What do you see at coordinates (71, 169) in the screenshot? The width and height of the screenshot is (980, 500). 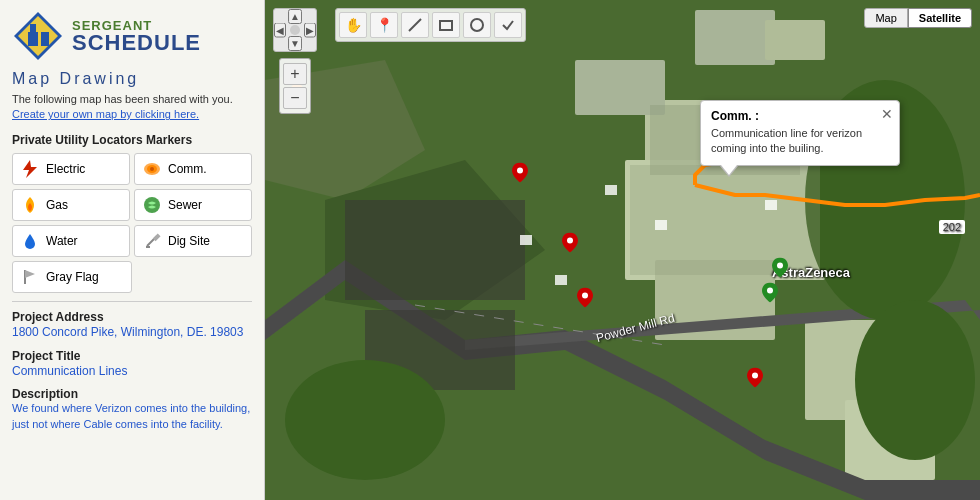 I see `marker-electric: Electric` at bounding box center [71, 169].